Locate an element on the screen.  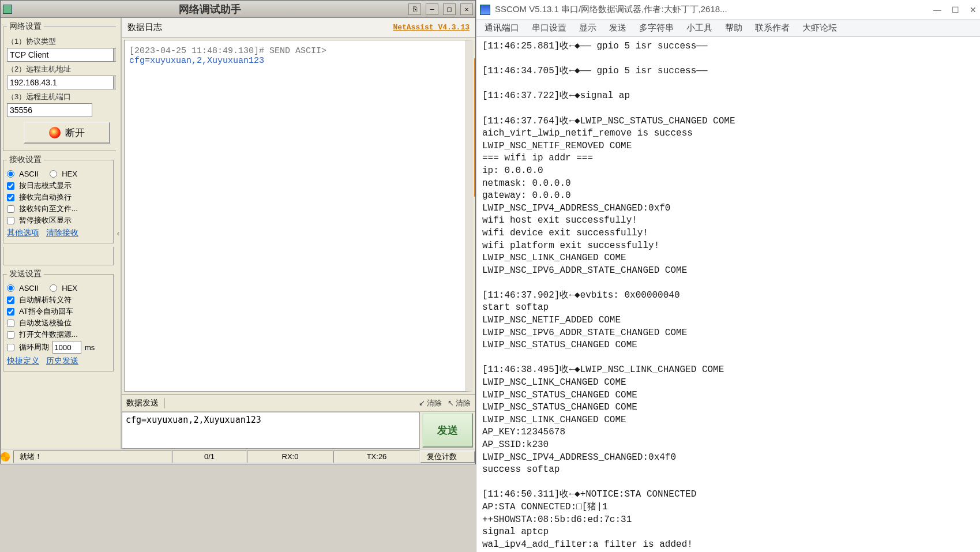
checksum-checkbox is located at coordinates (10, 323).